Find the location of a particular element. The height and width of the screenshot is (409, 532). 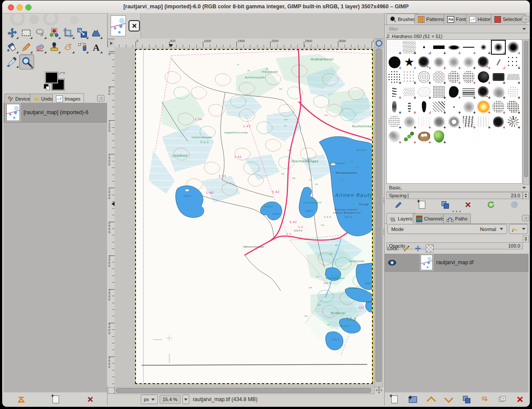

new-brush-button is located at coordinates (422, 205).